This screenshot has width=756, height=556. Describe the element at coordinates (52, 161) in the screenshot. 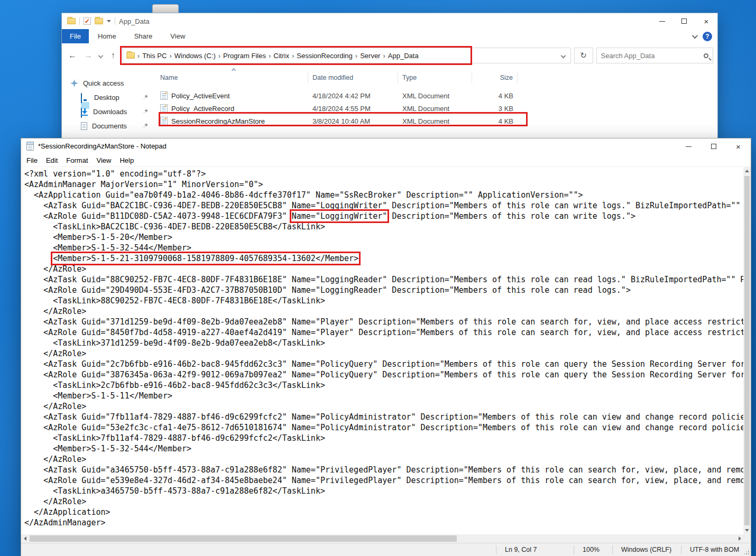

I see `menu-edit: Edit` at that location.